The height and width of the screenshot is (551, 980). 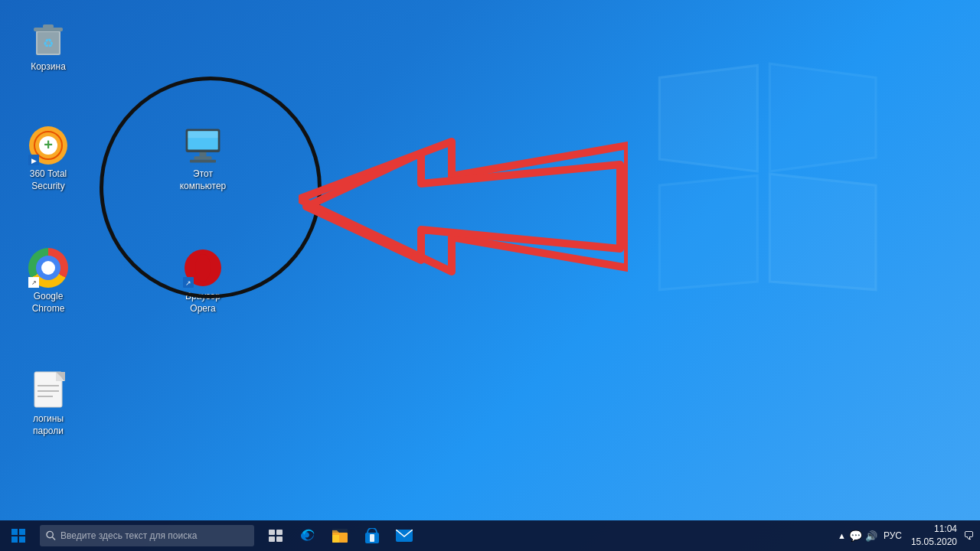 What do you see at coordinates (48, 390) in the screenshot?
I see `text-file-image` at bounding box center [48, 390].